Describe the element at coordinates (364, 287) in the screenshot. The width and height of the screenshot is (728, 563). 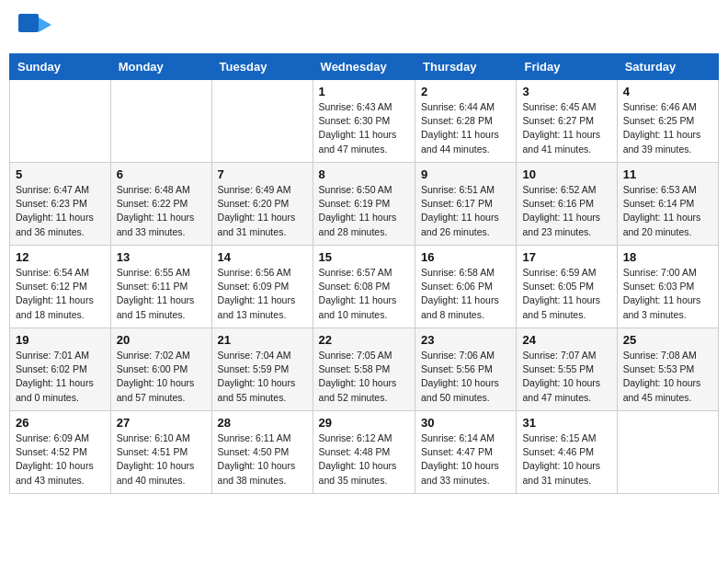
I see `calendar-week-3: 12Sunrise: 6:54 AM Sunset: 6:12 PM Dayli…` at that location.